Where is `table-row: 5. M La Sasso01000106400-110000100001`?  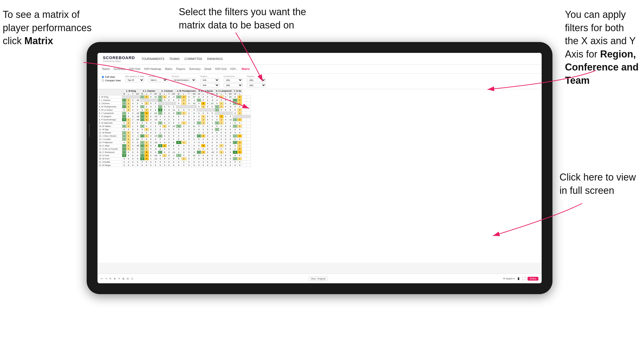
table-row: 5. M La Sasso01000106400-110000100001 is located at coordinates (174, 110).